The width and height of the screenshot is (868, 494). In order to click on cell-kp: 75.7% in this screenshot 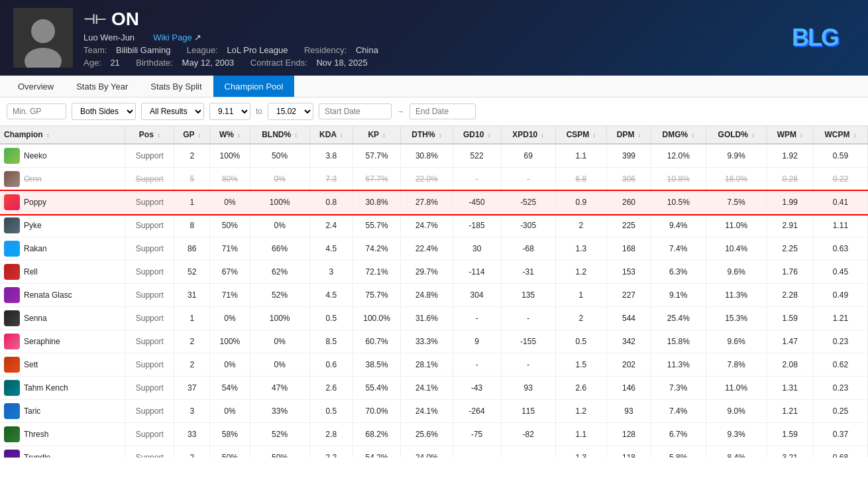, I will do `click(376, 296)`.